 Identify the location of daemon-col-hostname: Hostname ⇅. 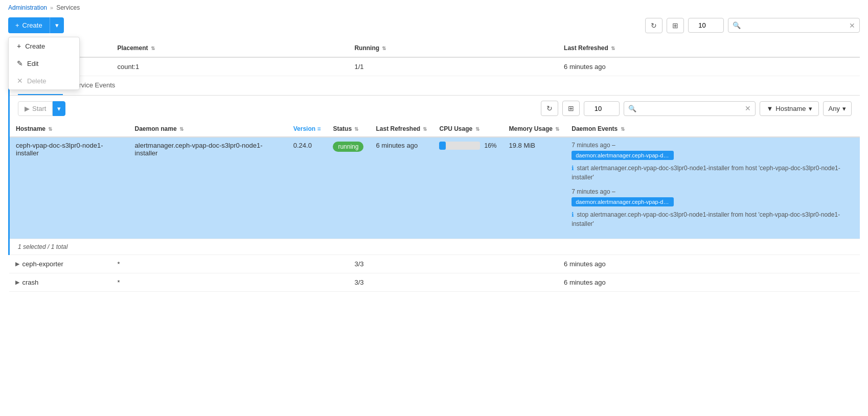
(70, 129).